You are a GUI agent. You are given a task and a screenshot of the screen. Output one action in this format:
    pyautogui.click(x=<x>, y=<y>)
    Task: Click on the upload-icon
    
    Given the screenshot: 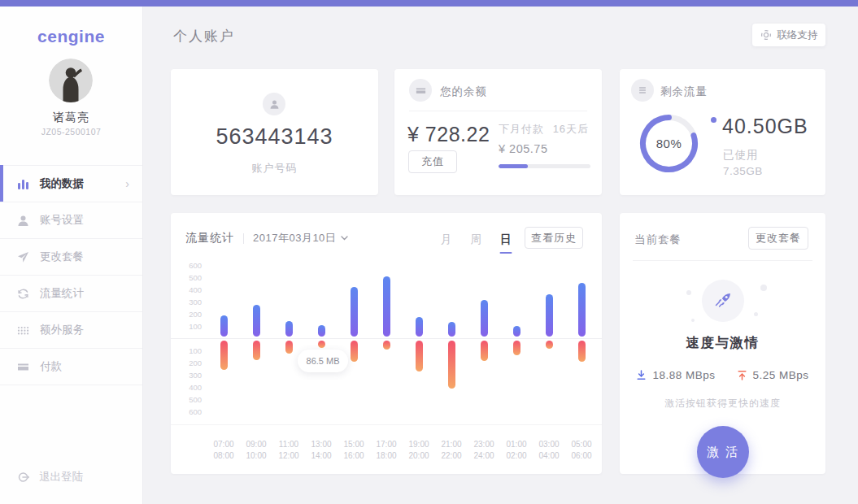 What is the action you would take?
    pyautogui.click(x=742, y=376)
    